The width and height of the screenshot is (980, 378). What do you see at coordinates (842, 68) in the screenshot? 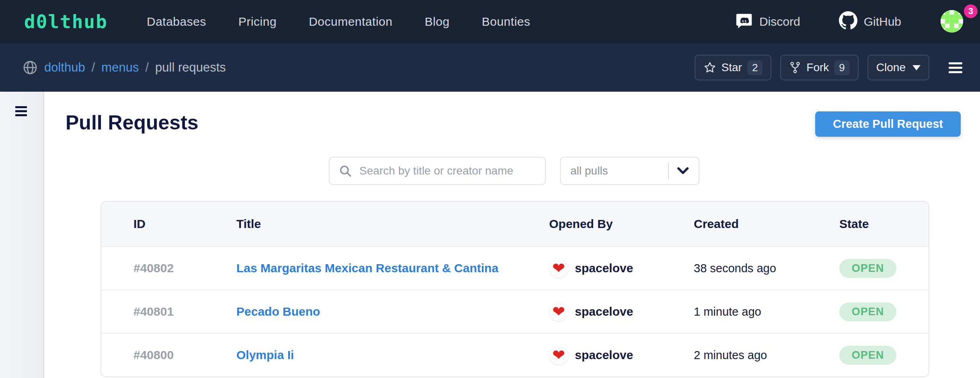
I see `fork-count: 9` at bounding box center [842, 68].